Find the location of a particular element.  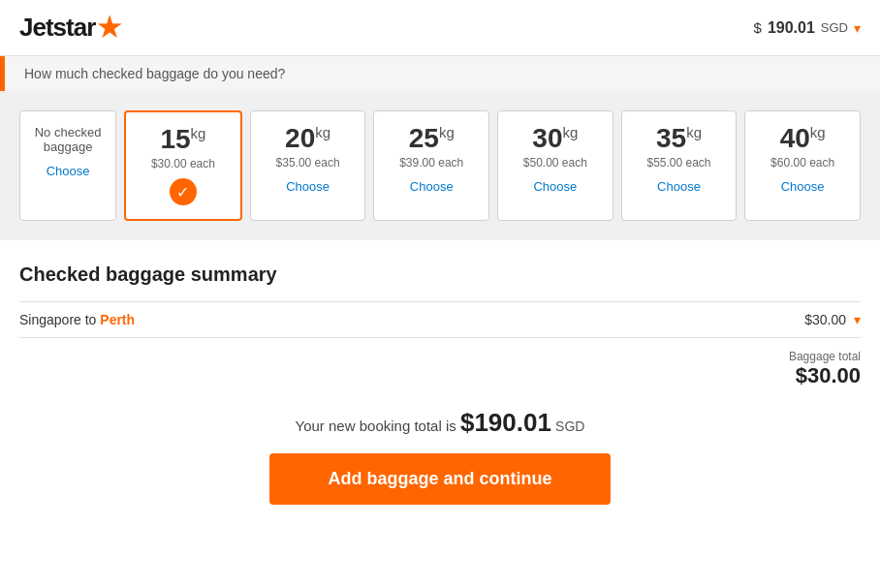

20kg-unit: kg is located at coordinates (323, 132).